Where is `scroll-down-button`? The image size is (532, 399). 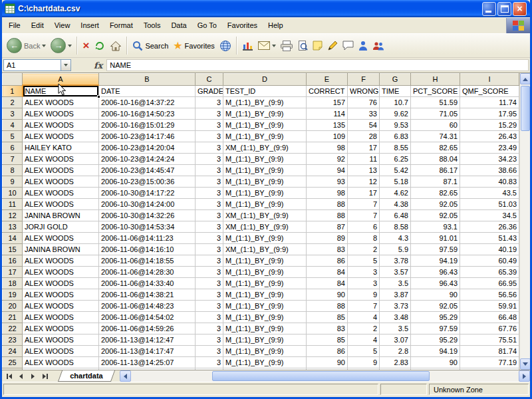
scroll-down-button is located at coordinates (525, 364).